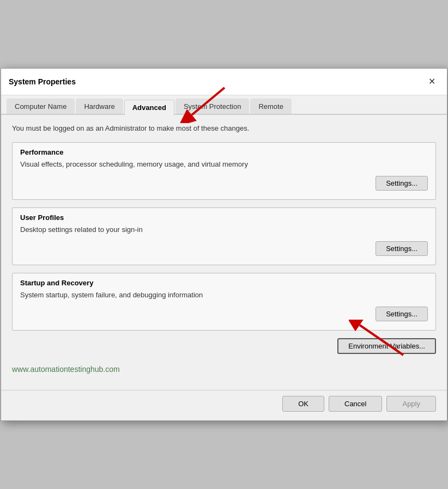 Image resolution: width=448 pixels, height=489 pixels. What do you see at coordinates (411, 404) in the screenshot?
I see `apply-button: Apply` at bounding box center [411, 404].